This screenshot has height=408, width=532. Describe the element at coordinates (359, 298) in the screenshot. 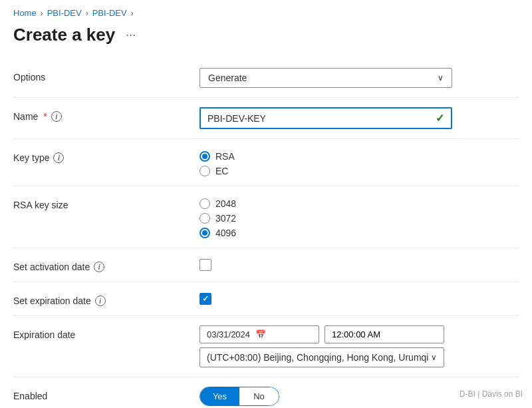

I see `expiration-date-toggle-control` at that location.